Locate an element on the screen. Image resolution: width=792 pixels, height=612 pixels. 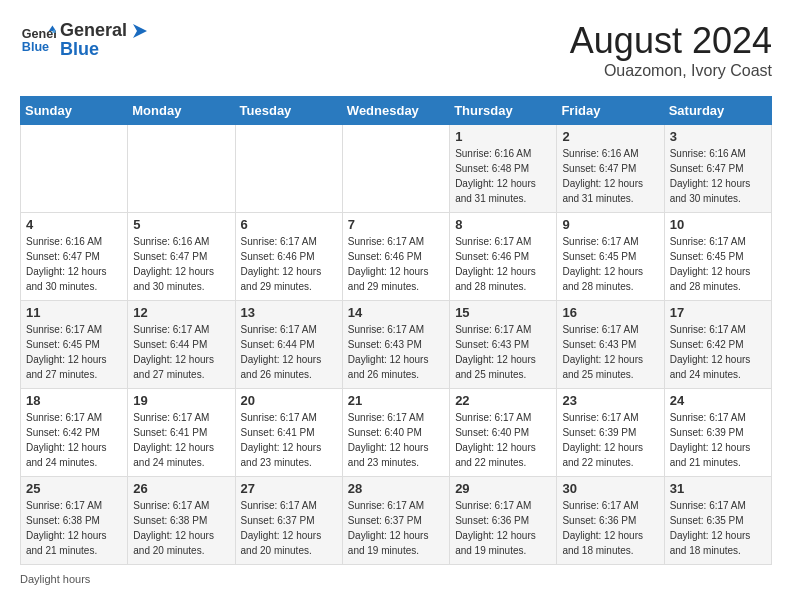
calendar-cell: 2Sunrise: 6:16 AM Sunset: 6:47 PM Daylig… is located at coordinates (610, 169).